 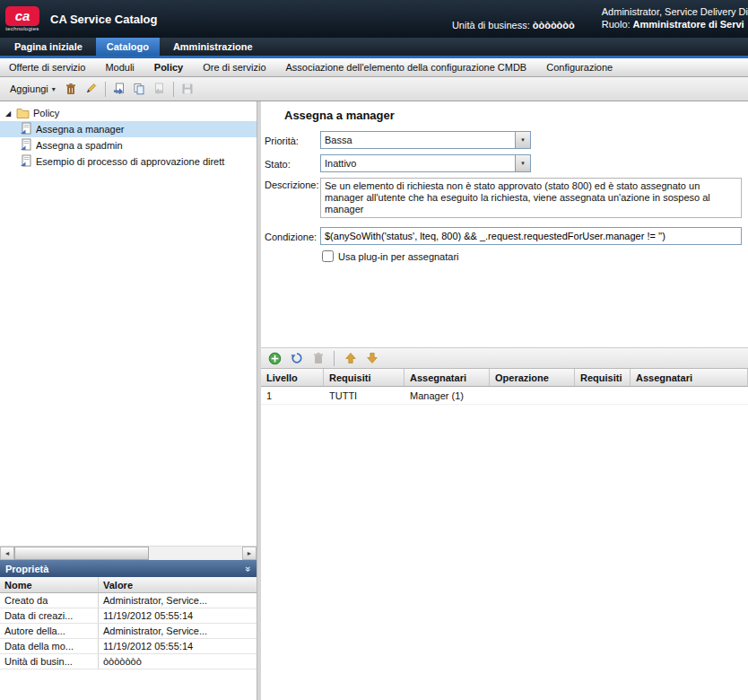 What do you see at coordinates (531, 236) in the screenshot?
I see `condition-input` at bounding box center [531, 236].